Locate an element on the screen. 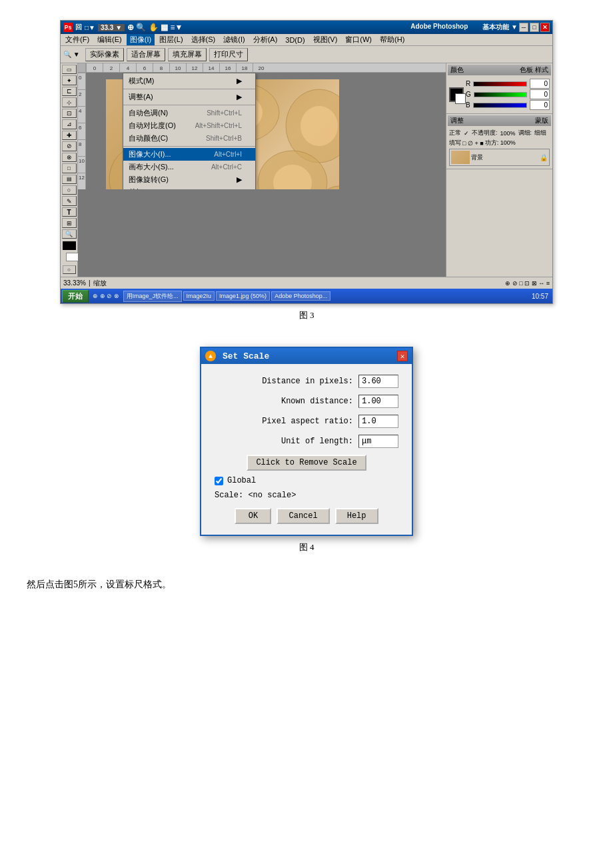  unit-length-input is located at coordinates (378, 441).